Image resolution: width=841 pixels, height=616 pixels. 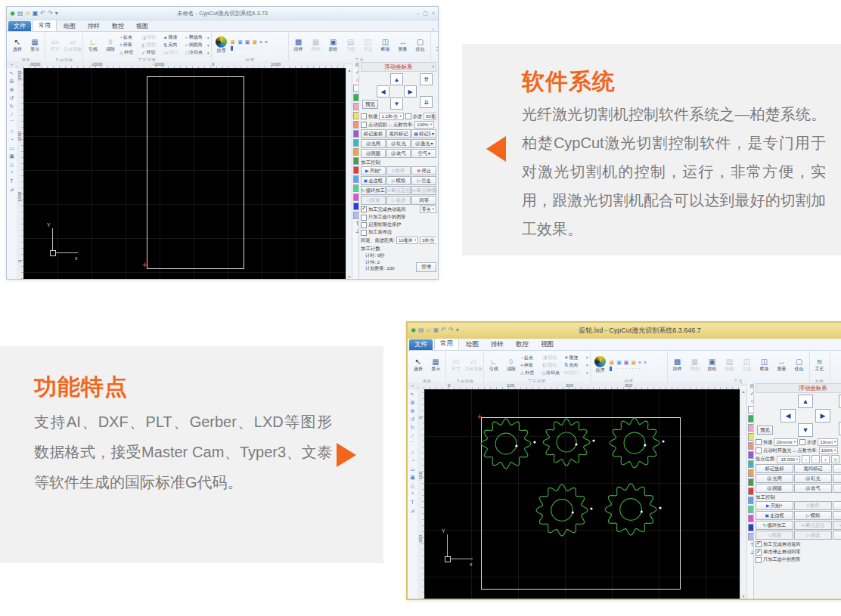 What do you see at coordinates (413, 419) in the screenshot?
I see `draw-tool-icon-3: ↺` at bounding box center [413, 419].